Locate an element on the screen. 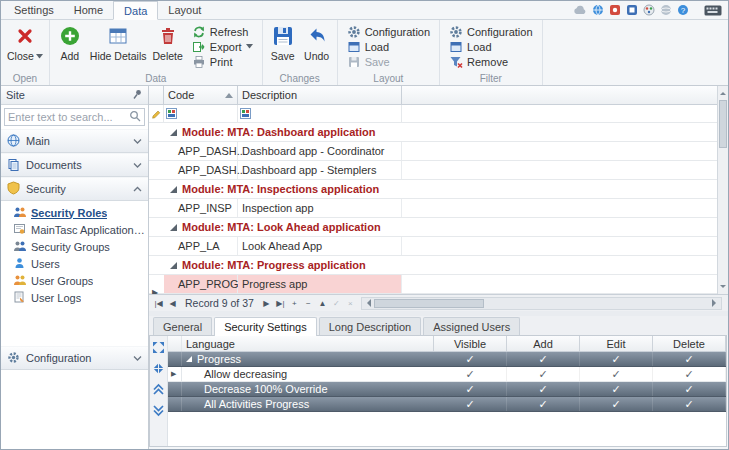 This screenshot has height=450, width=729. filter-configuration-button: Configuration is located at coordinates (490, 32).